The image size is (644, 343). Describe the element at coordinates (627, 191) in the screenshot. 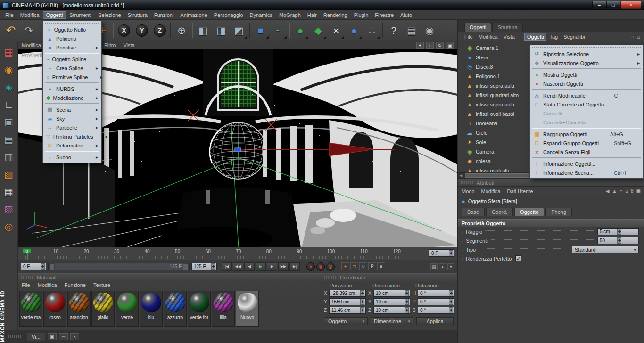

I see `aspect-lock-icon: a` at that location.